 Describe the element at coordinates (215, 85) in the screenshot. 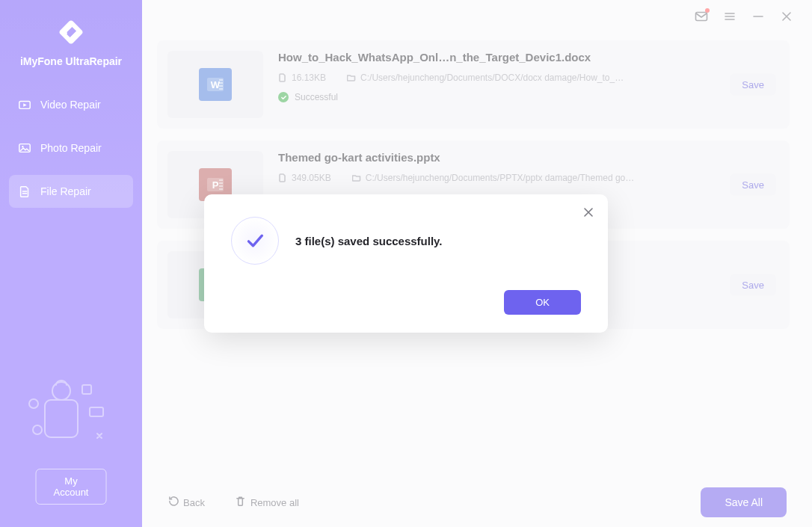

I see `svg-text: W` at that location.